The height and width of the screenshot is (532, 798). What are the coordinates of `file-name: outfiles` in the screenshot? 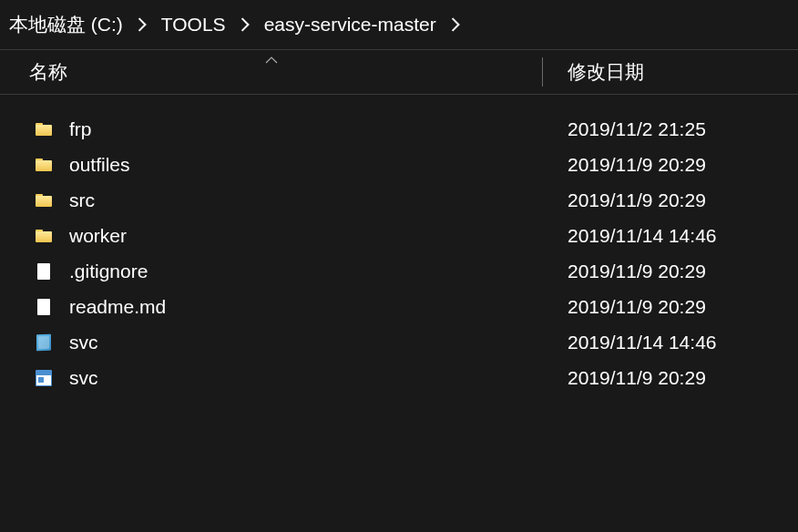 It's located at (100, 165).